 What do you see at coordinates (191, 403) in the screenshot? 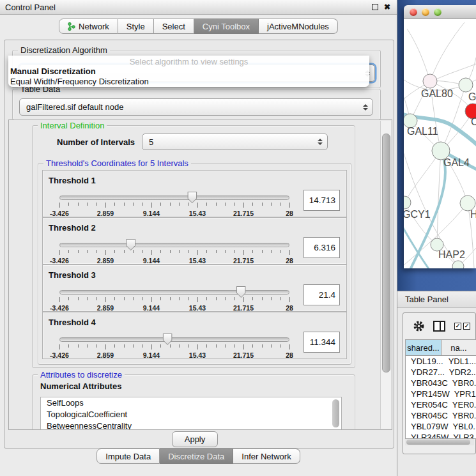
I see `attribute-item: SelfLoops` at bounding box center [191, 403].